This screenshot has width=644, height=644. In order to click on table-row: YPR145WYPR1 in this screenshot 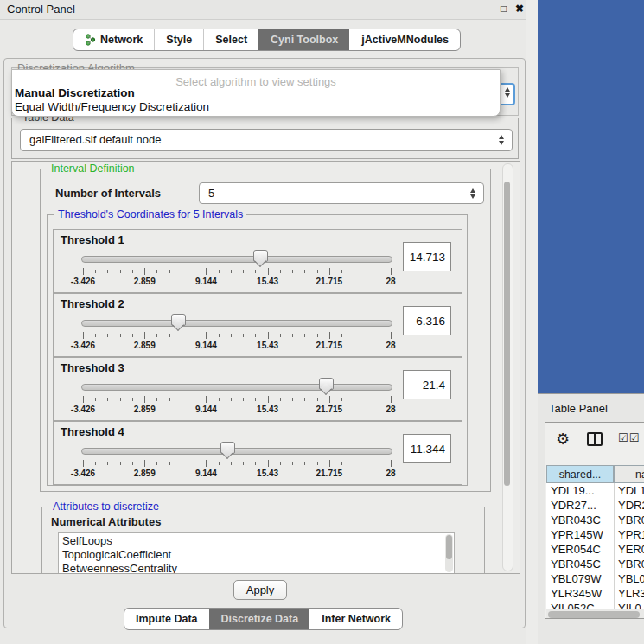, I will do `click(595, 534)`.